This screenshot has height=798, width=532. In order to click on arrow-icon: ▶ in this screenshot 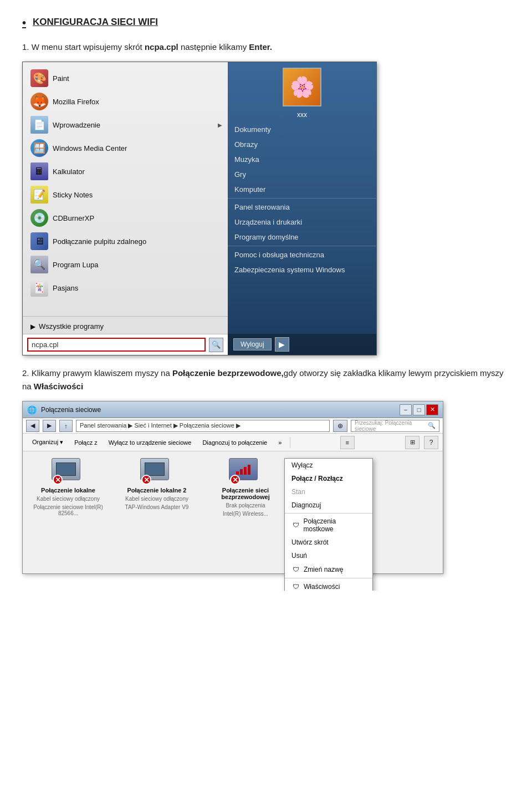, I will do `click(220, 125)`.